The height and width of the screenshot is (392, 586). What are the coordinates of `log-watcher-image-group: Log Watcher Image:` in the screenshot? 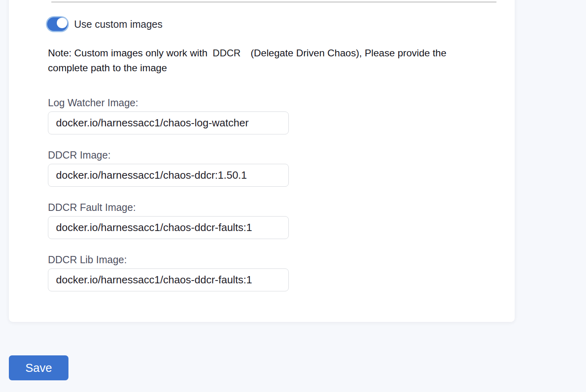 It's located at (168, 116).